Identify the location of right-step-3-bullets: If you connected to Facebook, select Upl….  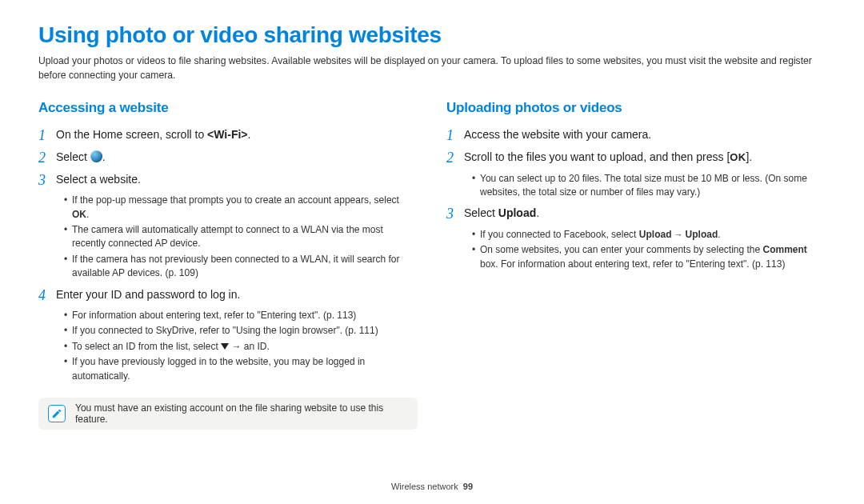
(636, 250).